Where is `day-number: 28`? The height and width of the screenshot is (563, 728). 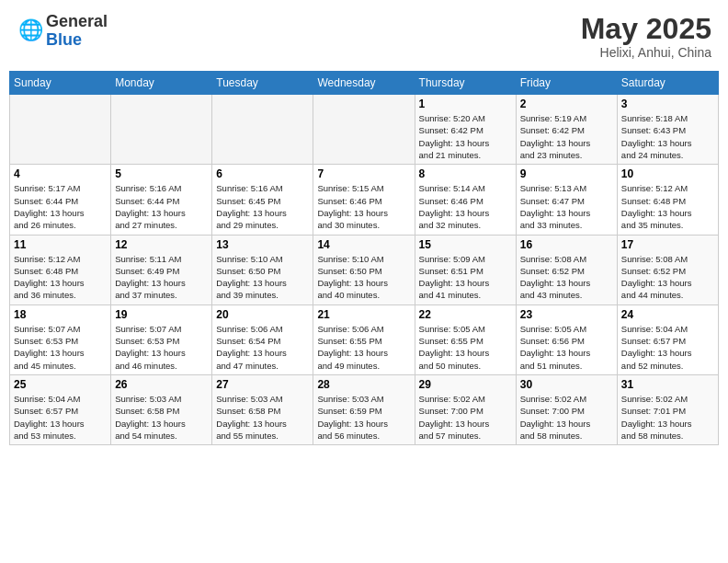
day-number: 28 is located at coordinates (364, 385).